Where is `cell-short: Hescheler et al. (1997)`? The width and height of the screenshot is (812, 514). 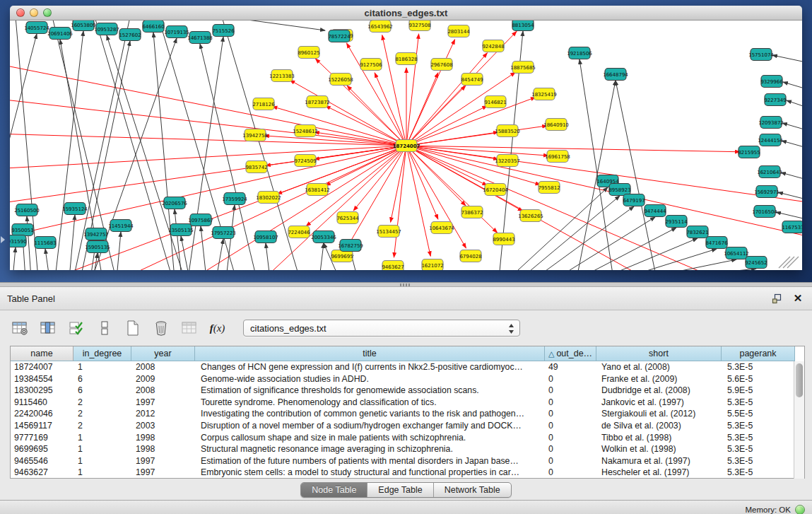
cell-short: Hescheler et al. (1997) is located at coordinates (659, 472).